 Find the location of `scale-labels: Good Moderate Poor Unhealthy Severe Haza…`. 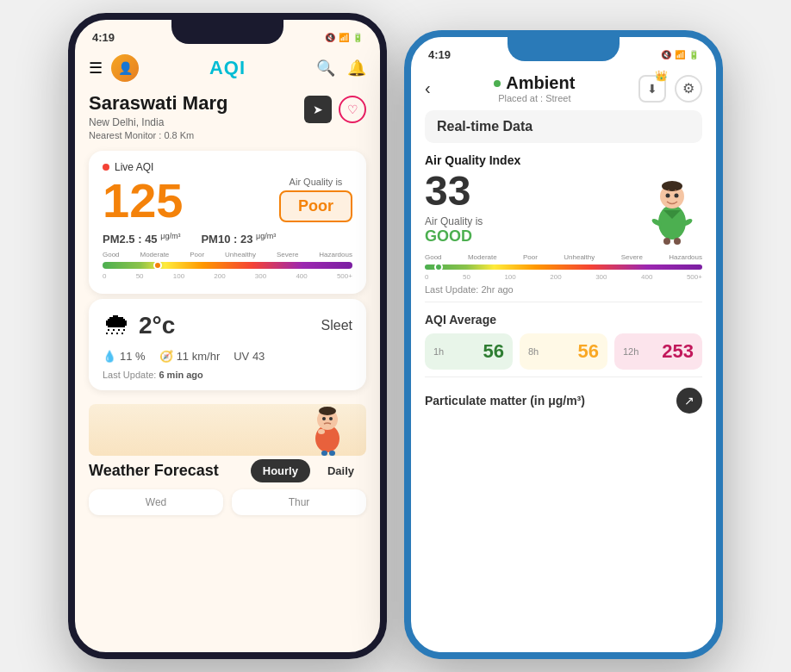

scale-labels: Good Moderate Poor Unhealthy Severe Haza… is located at coordinates (227, 255).